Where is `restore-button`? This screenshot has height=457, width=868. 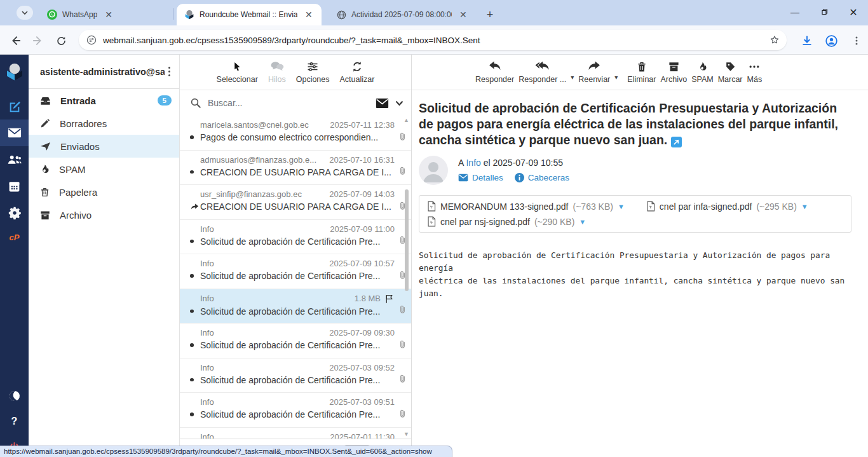
restore-button is located at coordinates (824, 12).